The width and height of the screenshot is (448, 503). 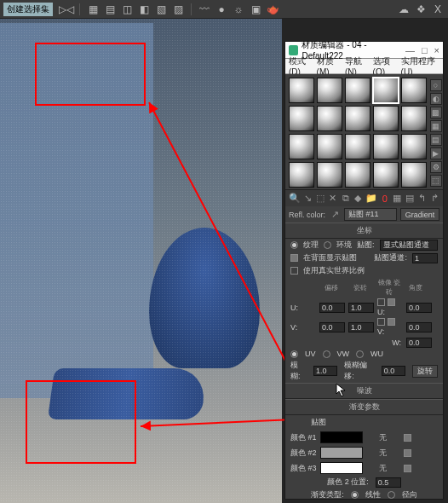 I want to click on map-type-button: Gradient, so click(x=420, y=215).